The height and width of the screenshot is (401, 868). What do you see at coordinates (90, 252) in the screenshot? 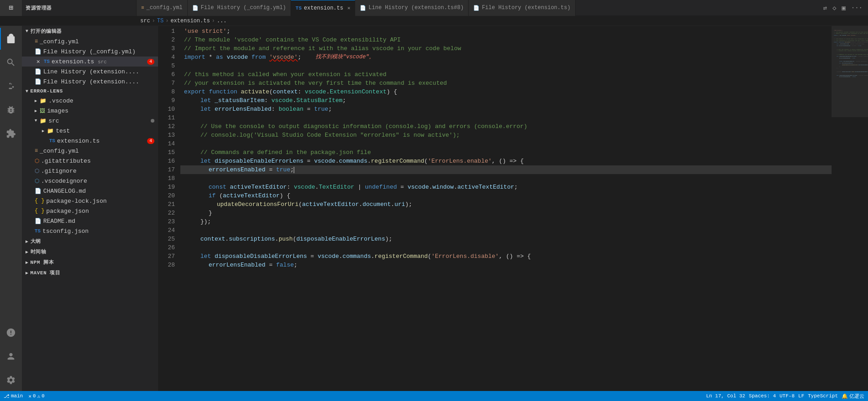
I see `timeline-section: ▶ 时间轴` at bounding box center [90, 252].